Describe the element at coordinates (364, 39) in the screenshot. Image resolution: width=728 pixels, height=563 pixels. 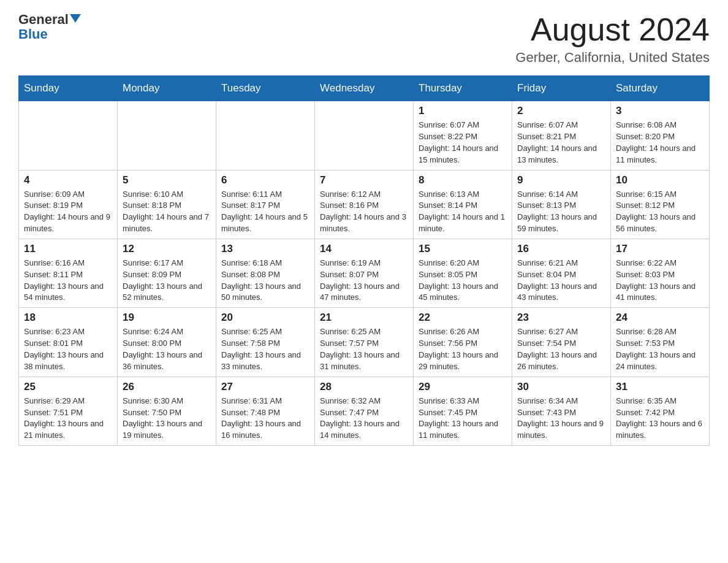
I see `page-header: General Blue August 2024 Gerber, Califor…` at that location.